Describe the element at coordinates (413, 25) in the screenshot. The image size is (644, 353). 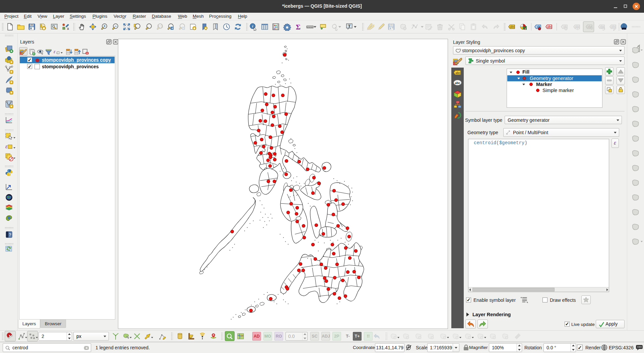
I see `svg-text: /x` at that location.